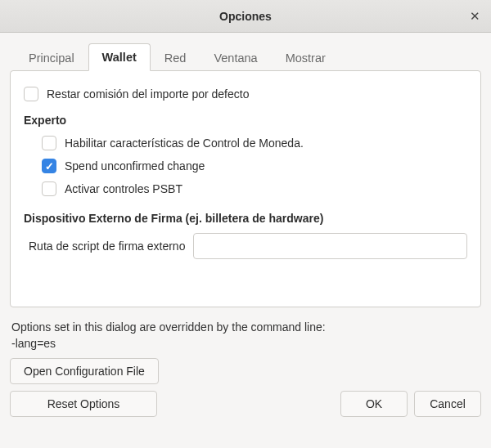 Image resolution: width=491 pixels, height=448 pixels. Describe the element at coordinates (52, 57) in the screenshot. I see `tab-principal: Principal` at that location.